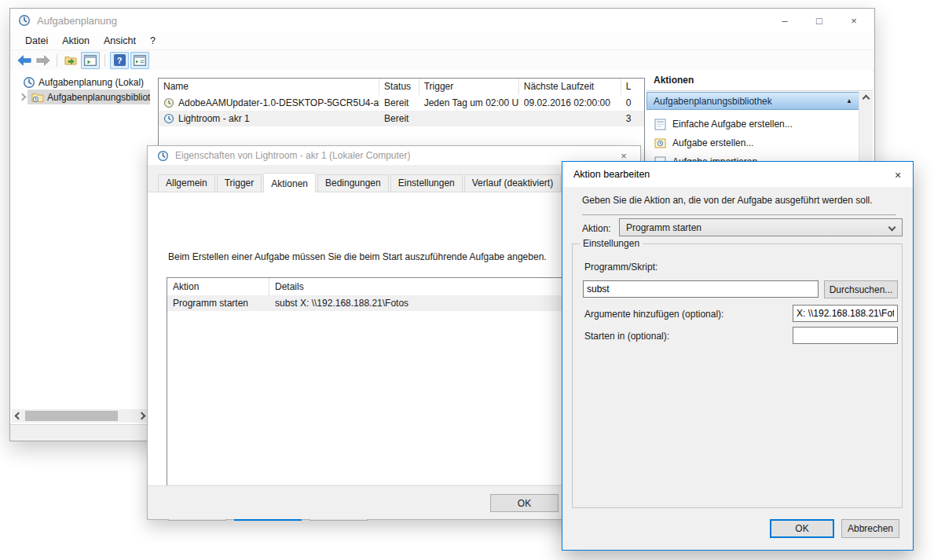 The image size is (934, 560). What do you see at coordinates (289, 182) in the screenshot?
I see `tab-aktionen: Aktionen` at bounding box center [289, 182].